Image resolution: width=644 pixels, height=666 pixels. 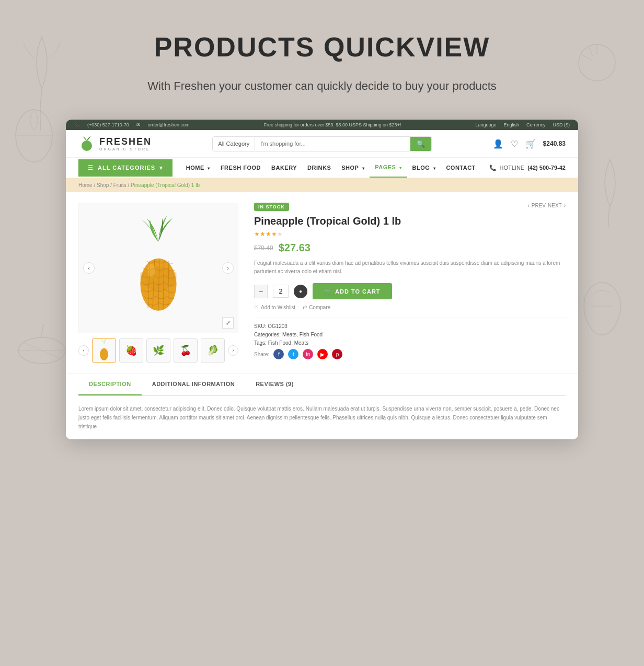 I want to click on product-info: IN STOCK ‹ PREV NEXT › Pineapple (Tropic…, so click(x=410, y=283).